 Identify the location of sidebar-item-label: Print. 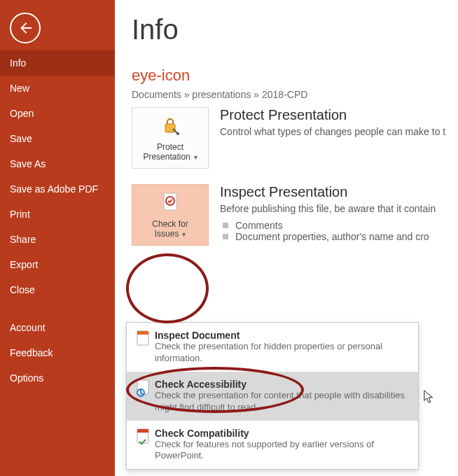
(20, 214).